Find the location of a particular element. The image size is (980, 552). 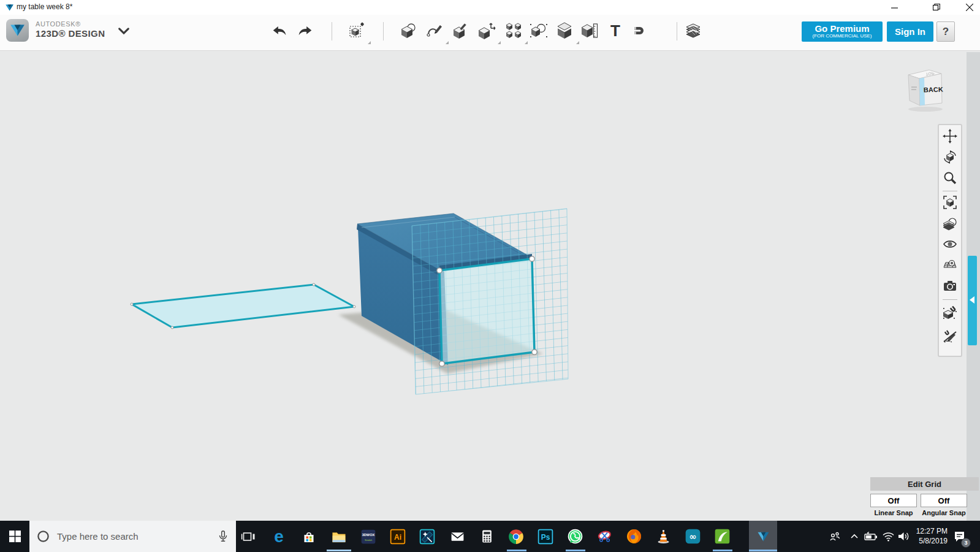

linear-snap-label: Linear Snap is located at coordinates (894, 513).